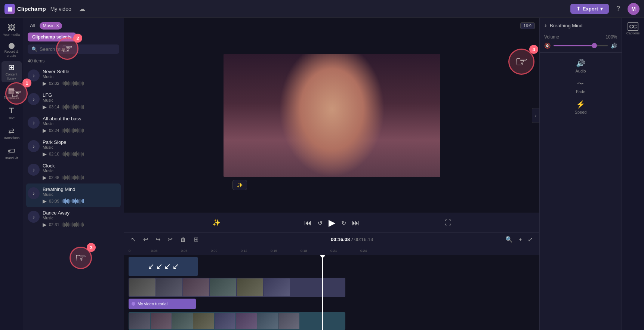 The image size is (644, 330). Describe the element at coordinates (12, 72) in the screenshot. I see `sidebar-item-content-library: ⊞ Content library` at that location.